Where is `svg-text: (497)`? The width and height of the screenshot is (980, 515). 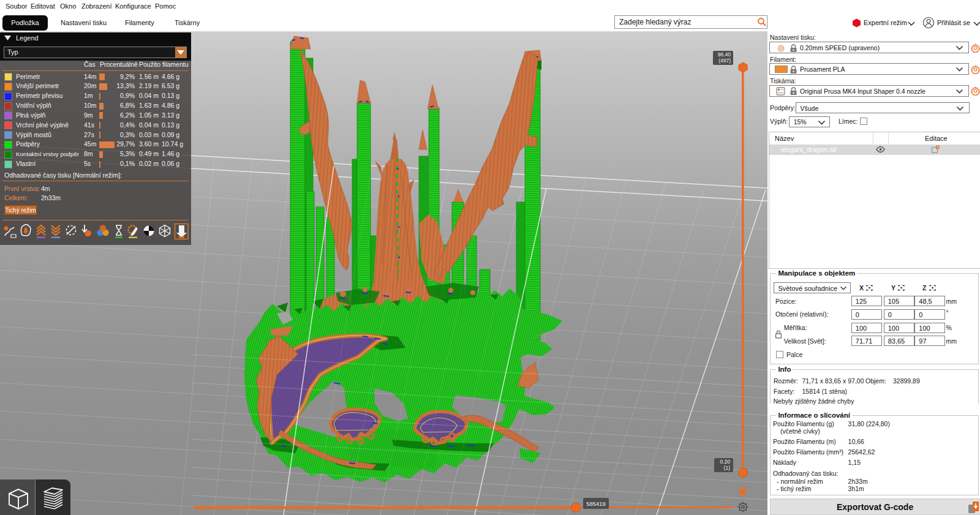
svg-text: (497) is located at coordinates (725, 61).